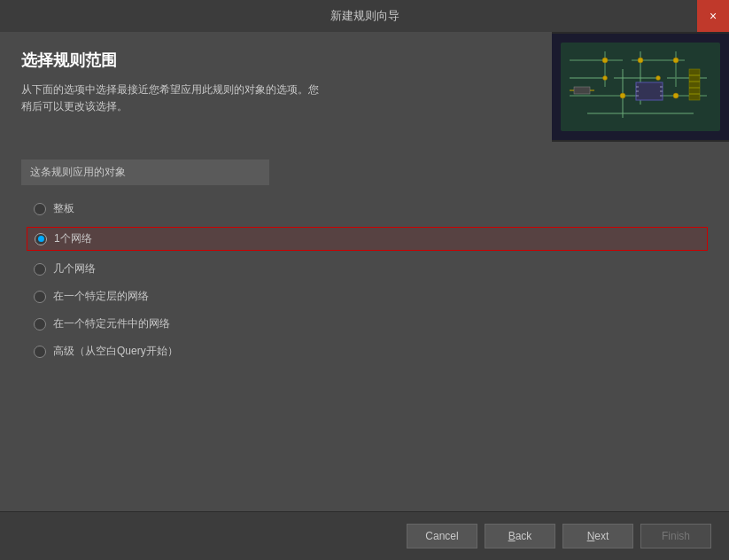 Image resolution: width=729 pixels, height=560 pixels. I want to click on next-button: Next, so click(598, 536).